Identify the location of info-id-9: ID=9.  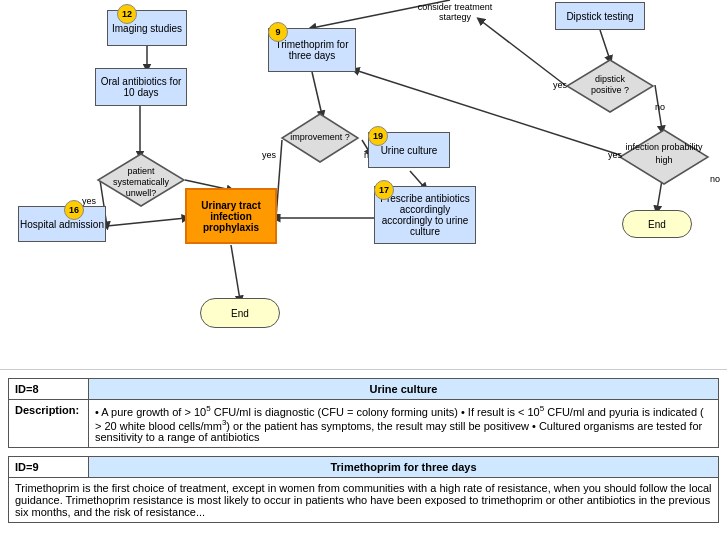
(49, 468).